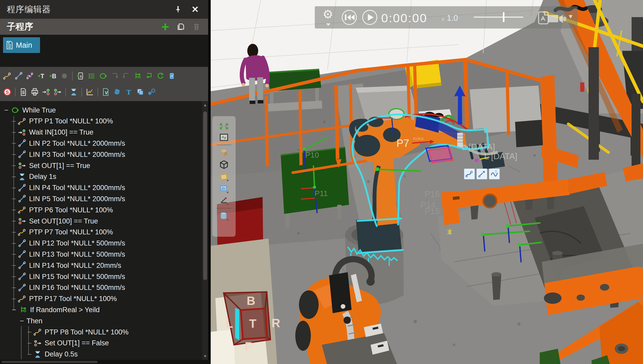  What do you see at coordinates (482, 174) in the screenshot?
I see `wp-lin-button` at bounding box center [482, 174].